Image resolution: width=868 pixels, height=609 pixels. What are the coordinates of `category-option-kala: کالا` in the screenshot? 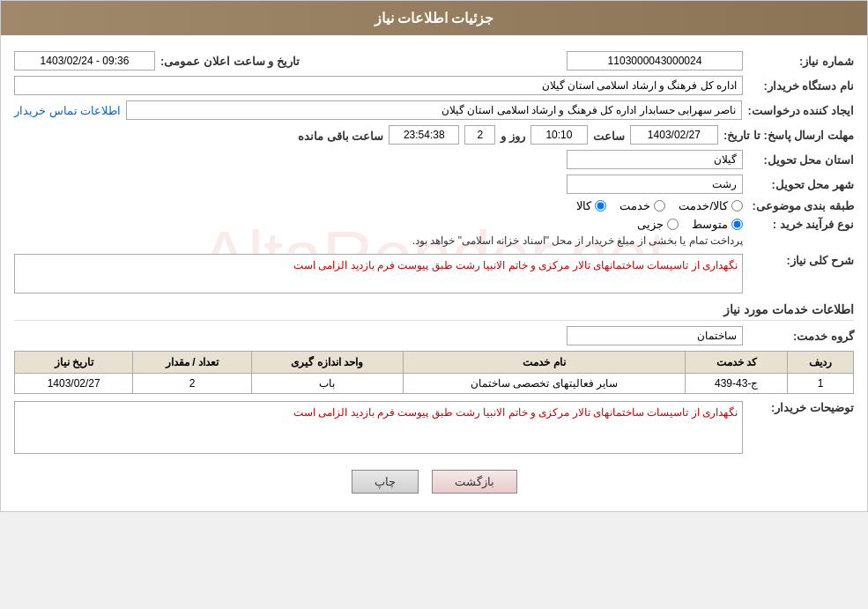 It's located at (591, 206).